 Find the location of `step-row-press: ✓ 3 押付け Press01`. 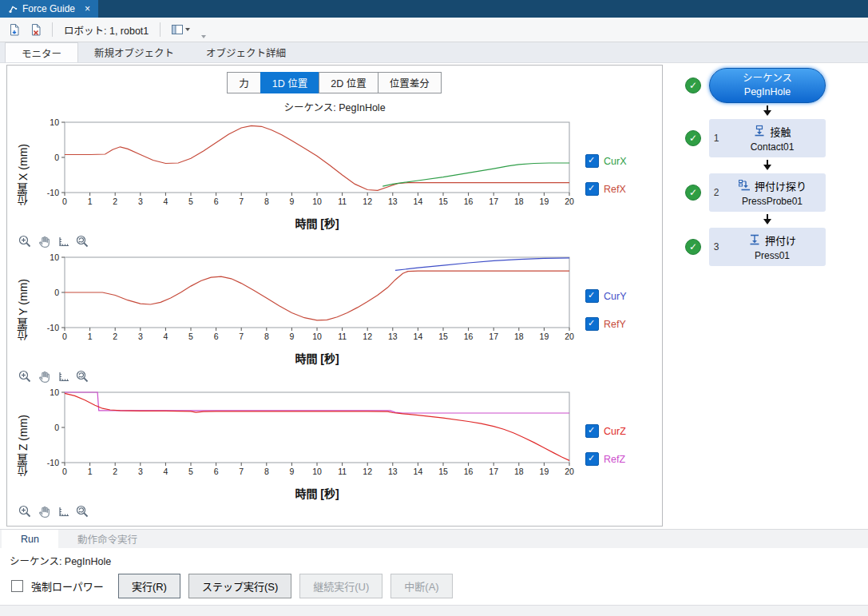

step-row-press: ✓ 3 押付け Press01 is located at coordinates (755, 247).